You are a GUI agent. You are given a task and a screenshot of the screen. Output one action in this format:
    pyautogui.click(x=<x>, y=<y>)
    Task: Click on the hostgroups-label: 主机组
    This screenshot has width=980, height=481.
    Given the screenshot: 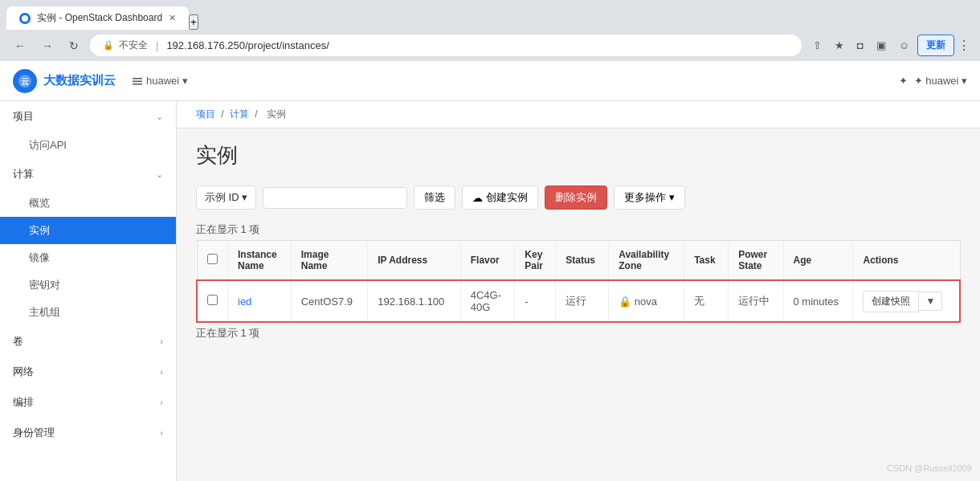 What is the action you would take?
    pyautogui.click(x=45, y=312)
    